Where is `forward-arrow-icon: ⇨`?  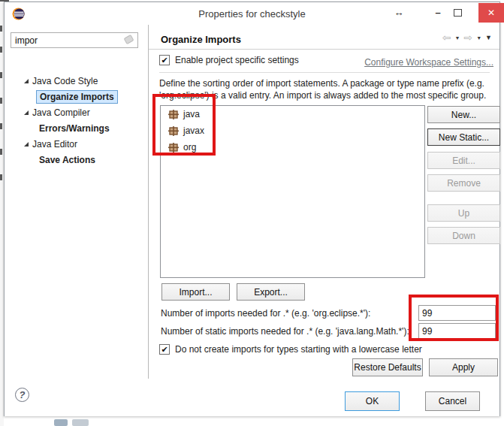 forward-arrow-icon: ⇨ is located at coordinates (468, 38).